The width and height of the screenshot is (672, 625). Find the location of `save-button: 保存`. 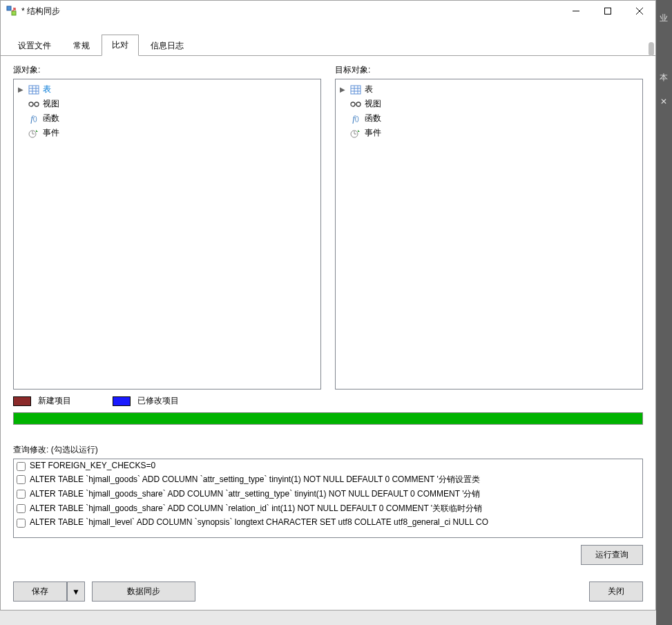

save-button: 保存 is located at coordinates (40, 591).